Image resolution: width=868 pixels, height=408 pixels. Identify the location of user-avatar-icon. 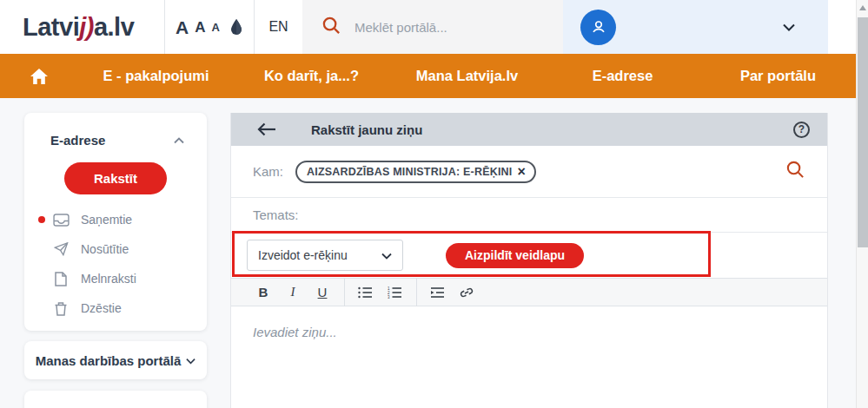
(598, 28).